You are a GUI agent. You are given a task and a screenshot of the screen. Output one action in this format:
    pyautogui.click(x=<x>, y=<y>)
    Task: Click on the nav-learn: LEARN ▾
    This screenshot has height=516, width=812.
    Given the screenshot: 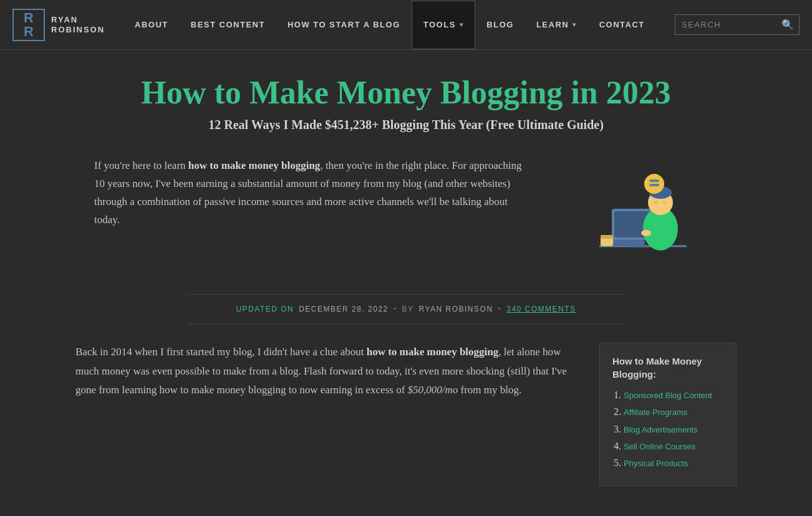 What is the action you would take?
    pyautogui.click(x=556, y=25)
    